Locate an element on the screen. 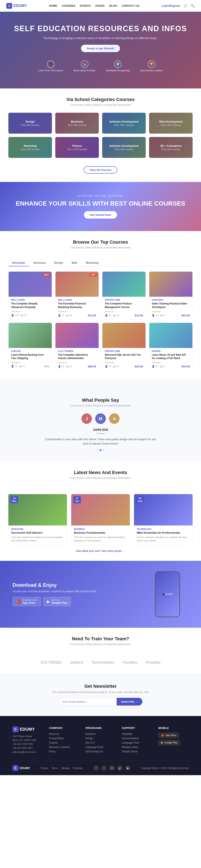  tab-design: Design is located at coordinates (59, 263).